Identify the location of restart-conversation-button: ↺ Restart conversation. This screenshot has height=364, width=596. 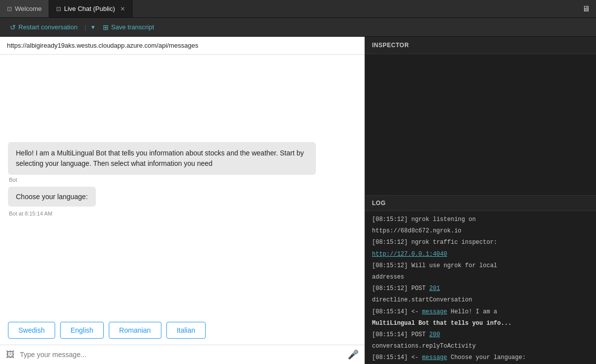
(44, 27).